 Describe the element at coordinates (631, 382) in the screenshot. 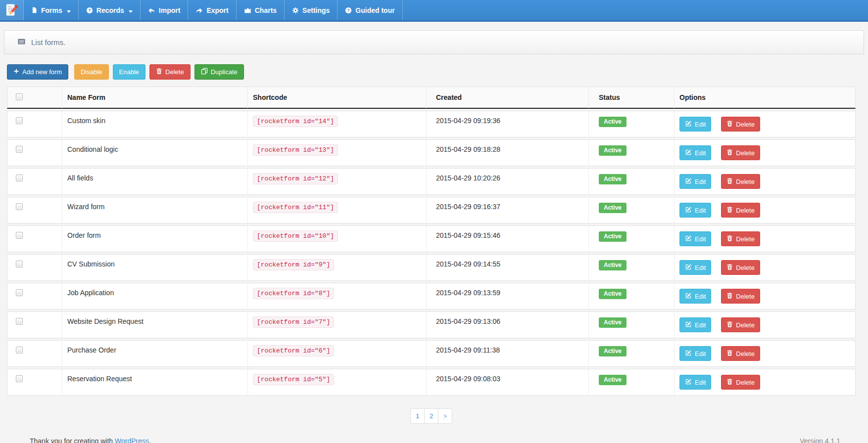

I see `status-cell: Active` at that location.